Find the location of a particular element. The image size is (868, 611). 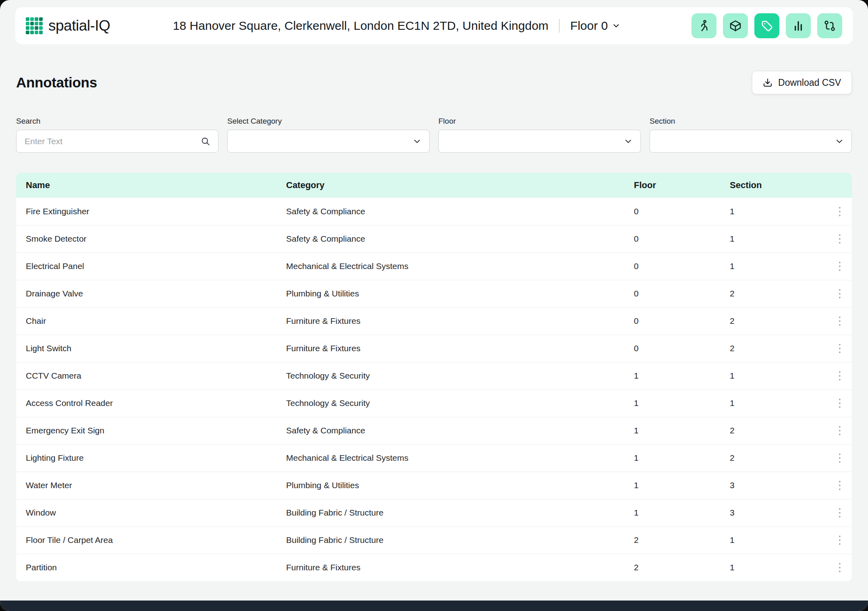

floor-select is located at coordinates (540, 141).